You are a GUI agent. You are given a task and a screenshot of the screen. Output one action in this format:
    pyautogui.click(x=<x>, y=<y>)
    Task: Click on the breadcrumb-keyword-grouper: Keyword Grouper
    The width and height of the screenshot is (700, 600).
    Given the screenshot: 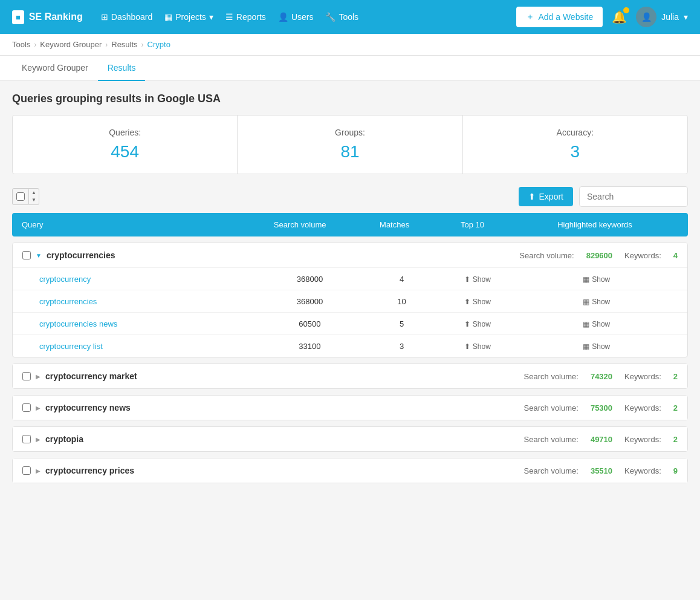 What is the action you would take?
    pyautogui.click(x=71, y=45)
    